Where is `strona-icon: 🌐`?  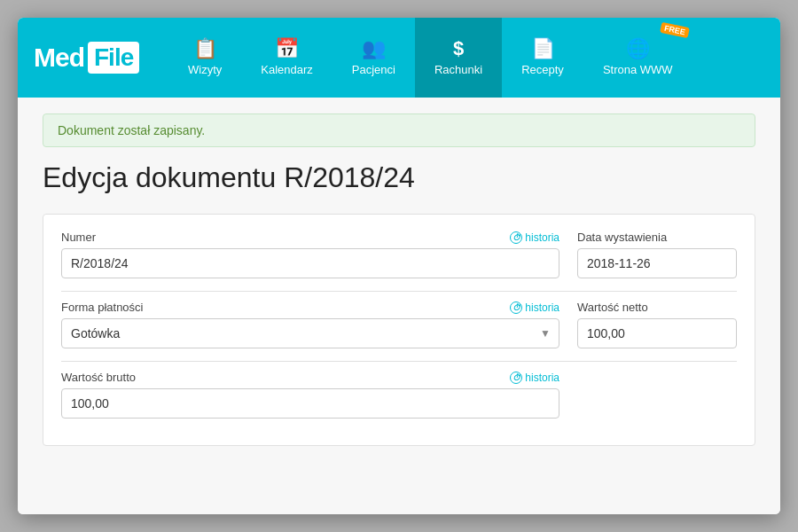 strona-icon: 🌐 is located at coordinates (638, 49).